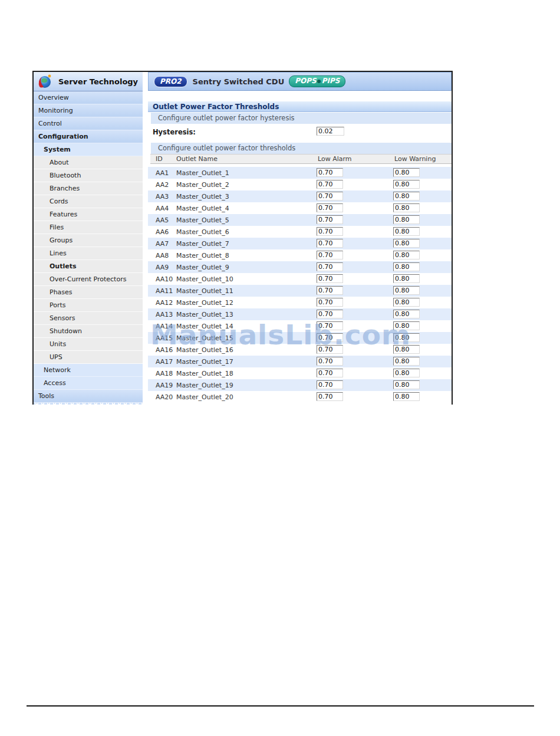  Describe the element at coordinates (88, 215) in the screenshot. I see `sidebar-item-features: Features` at that location.